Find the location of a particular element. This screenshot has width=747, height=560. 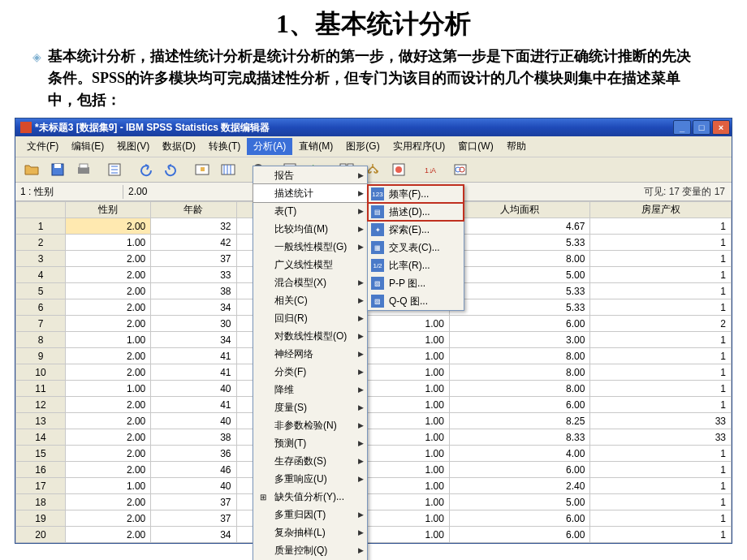

row-header: 8 is located at coordinates (41, 340).